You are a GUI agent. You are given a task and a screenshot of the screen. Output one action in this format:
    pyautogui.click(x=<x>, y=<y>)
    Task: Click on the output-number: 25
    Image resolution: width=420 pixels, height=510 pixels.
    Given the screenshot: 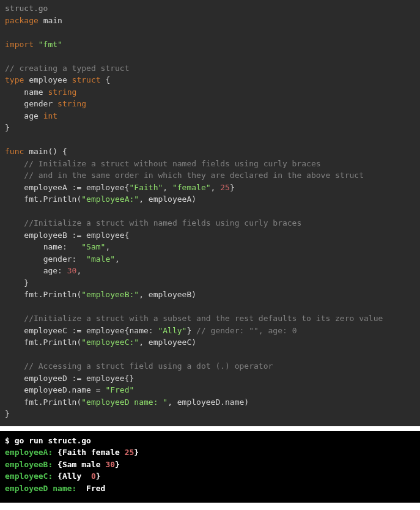 What is the action you would take?
    pyautogui.click(x=130, y=453)
    